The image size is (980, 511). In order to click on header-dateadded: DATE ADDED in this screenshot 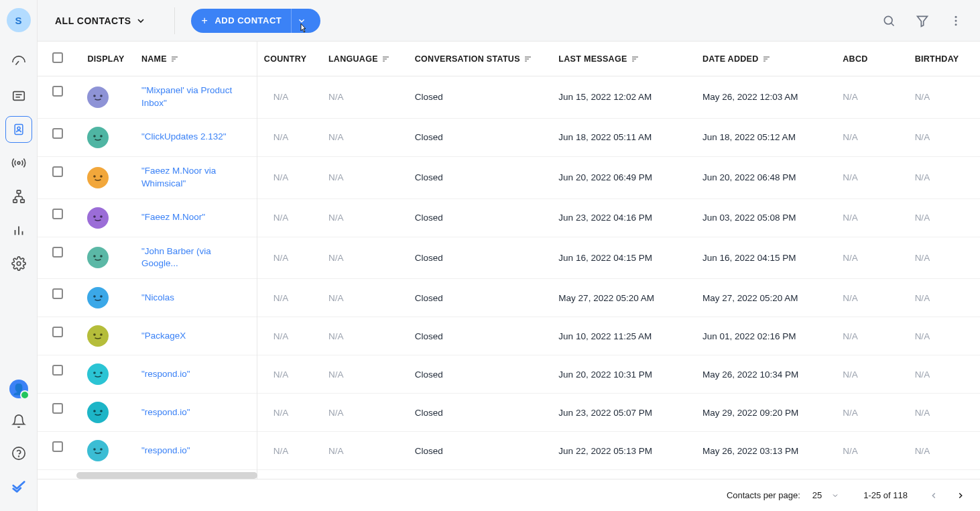, I will do `click(765, 59)`.